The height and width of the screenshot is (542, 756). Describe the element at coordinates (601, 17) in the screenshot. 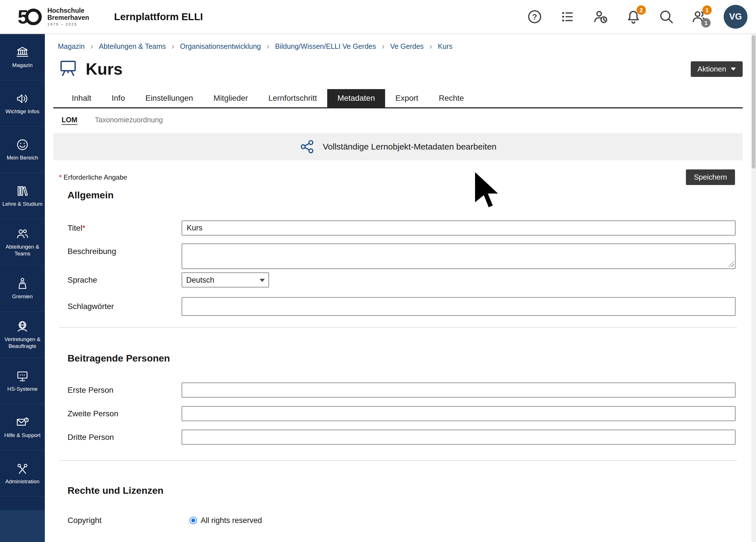

I see `user-clock-icon` at that location.